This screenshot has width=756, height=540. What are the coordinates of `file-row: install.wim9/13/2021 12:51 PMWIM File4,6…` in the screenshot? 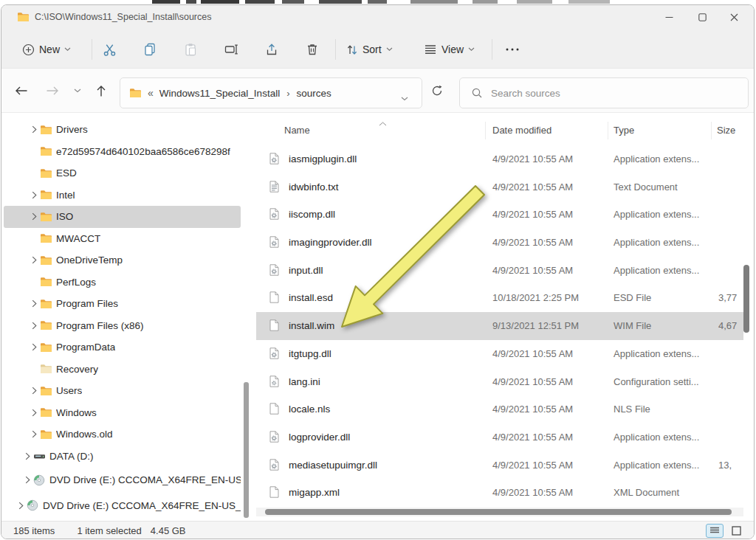 It's located at (500, 326).